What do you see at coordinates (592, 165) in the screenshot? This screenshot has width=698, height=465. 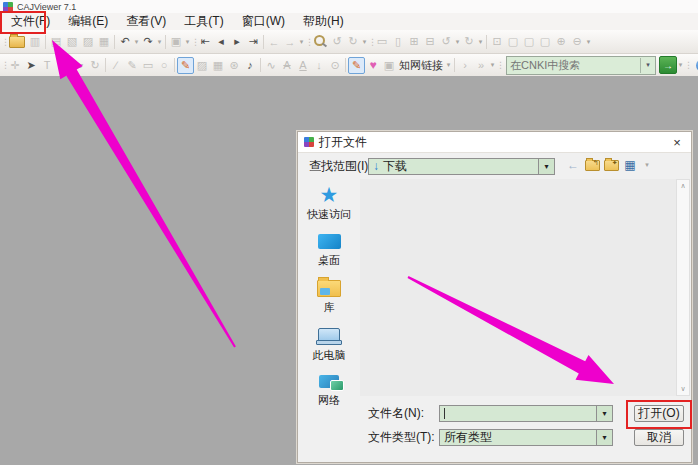 I see `up-one-level-icon: ↰` at bounding box center [592, 165].